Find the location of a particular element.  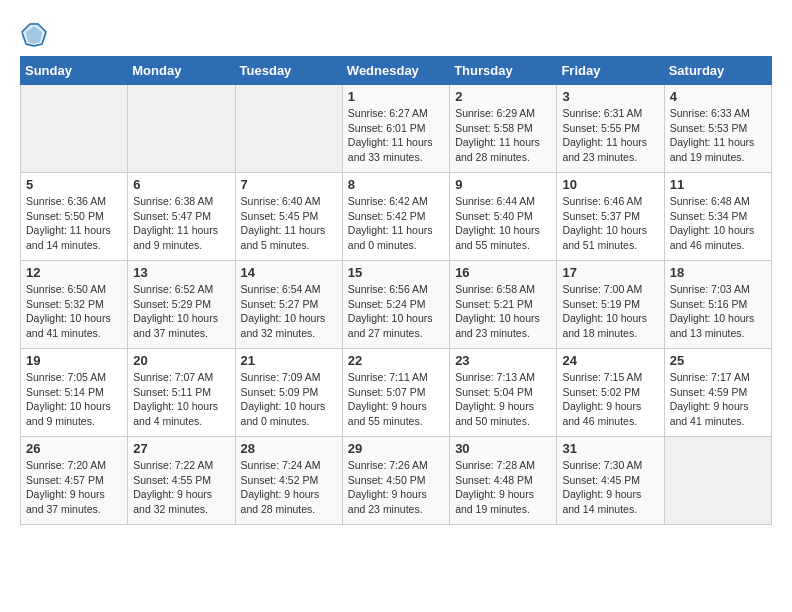

calendar-day-27: 27Sunrise: 7:22 AM Sunset: 4:55 PM Dayli… is located at coordinates (182, 481).